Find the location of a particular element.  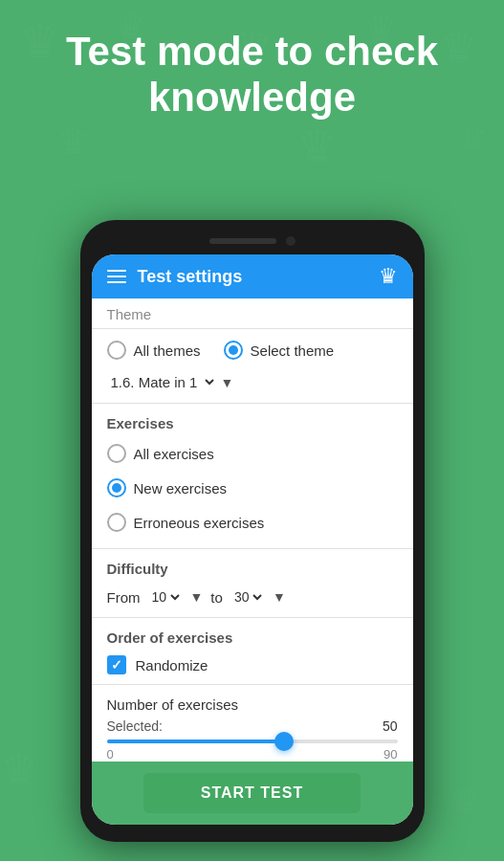

select-theme-radio is located at coordinates (233, 350).